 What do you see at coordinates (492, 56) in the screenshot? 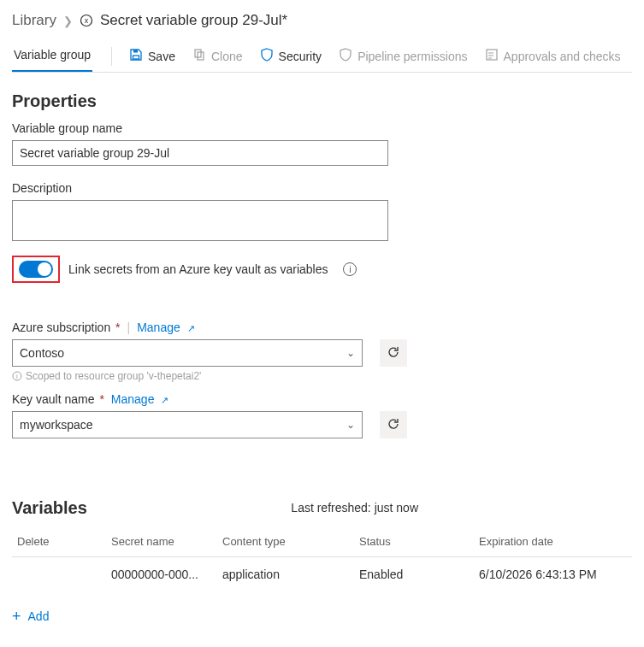
I see `checklist-icon` at bounding box center [492, 56].